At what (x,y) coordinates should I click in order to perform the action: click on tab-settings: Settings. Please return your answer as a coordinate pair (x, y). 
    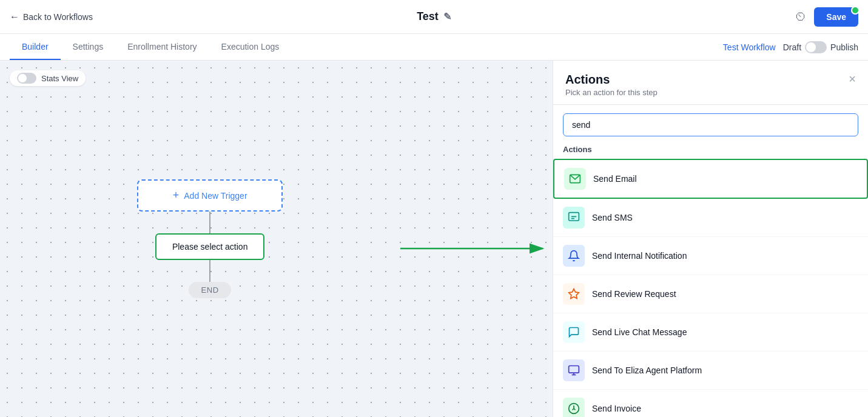
    Looking at the image, I should click on (89, 47).